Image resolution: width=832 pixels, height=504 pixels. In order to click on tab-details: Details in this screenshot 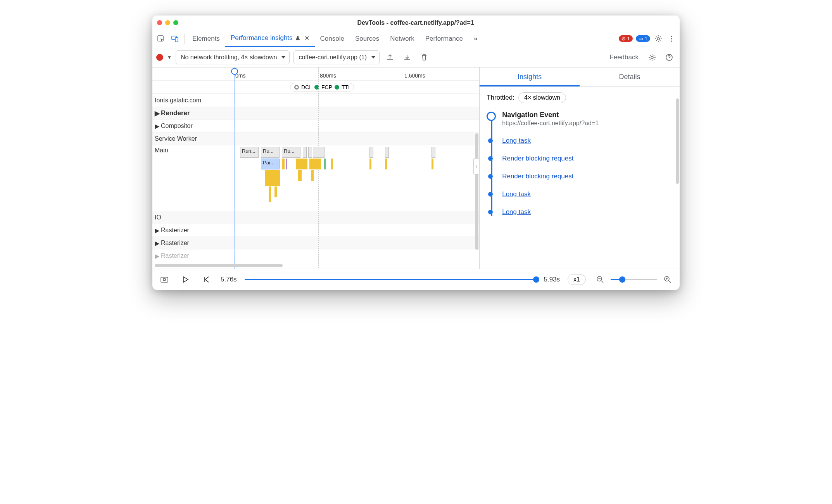, I will do `click(630, 77)`.